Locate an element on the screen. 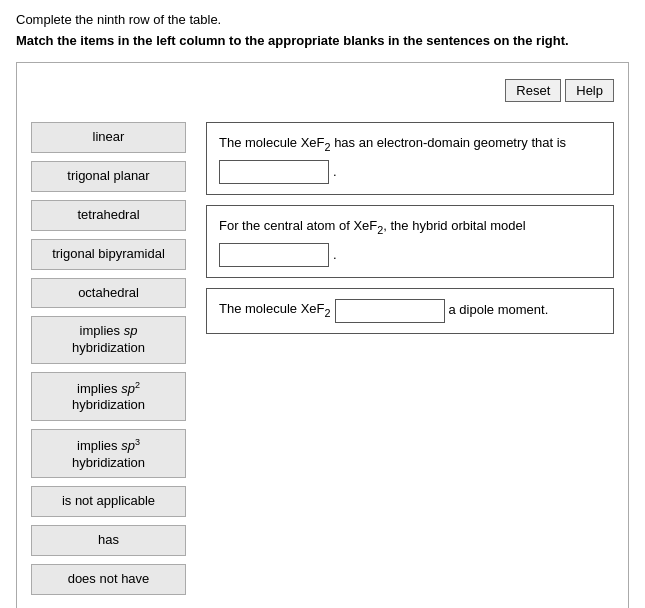 The width and height of the screenshot is (645, 608). sentence-2-line1: For the central atom of XeF2, the hybrid… is located at coordinates (410, 228).